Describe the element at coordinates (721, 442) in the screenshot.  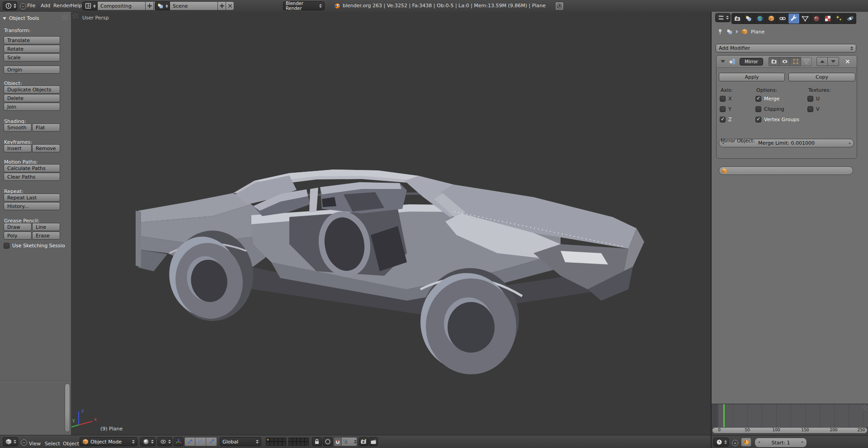
I see `editor-type-button-timeline` at that location.